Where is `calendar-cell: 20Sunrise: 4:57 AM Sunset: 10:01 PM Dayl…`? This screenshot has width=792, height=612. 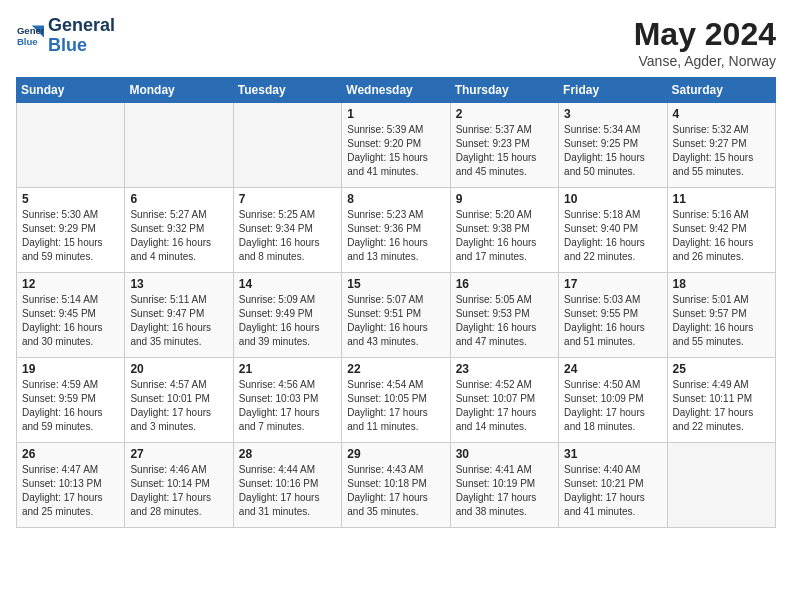 calendar-cell: 20Sunrise: 4:57 AM Sunset: 10:01 PM Dayl… is located at coordinates (179, 400).